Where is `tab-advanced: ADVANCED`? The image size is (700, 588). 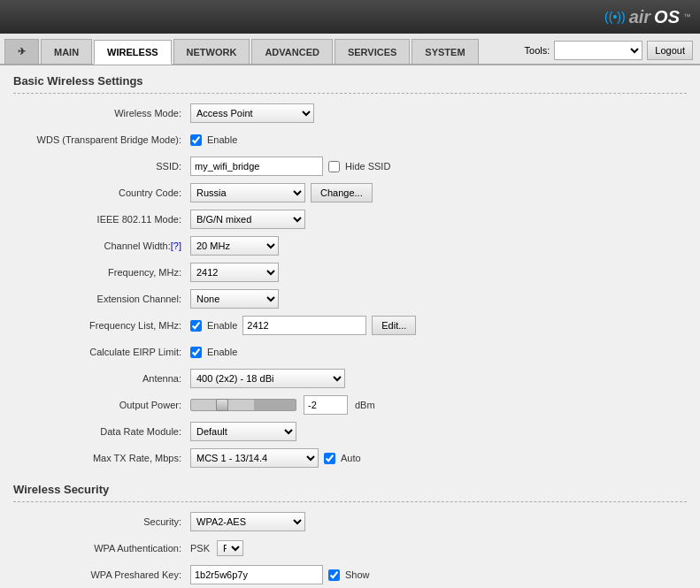
tab-advanced: ADVANCED is located at coordinates (292, 51).